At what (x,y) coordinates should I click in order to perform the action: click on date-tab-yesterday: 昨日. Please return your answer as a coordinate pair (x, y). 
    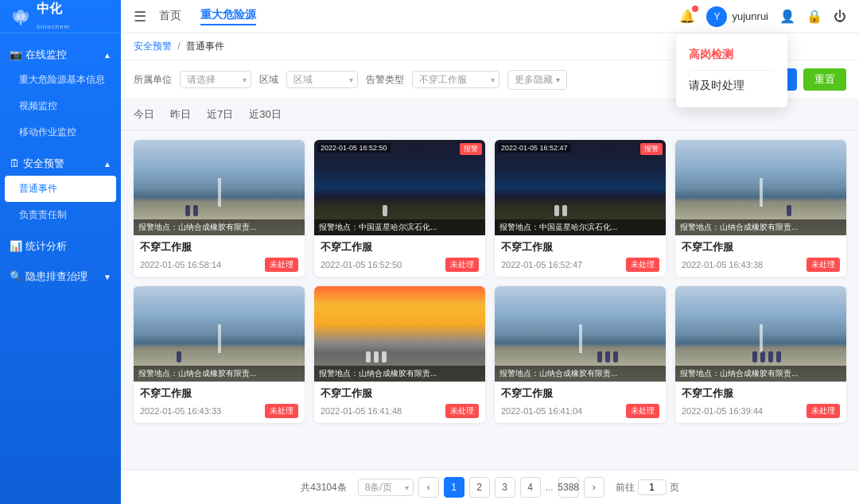
    Looking at the image, I should click on (181, 114).